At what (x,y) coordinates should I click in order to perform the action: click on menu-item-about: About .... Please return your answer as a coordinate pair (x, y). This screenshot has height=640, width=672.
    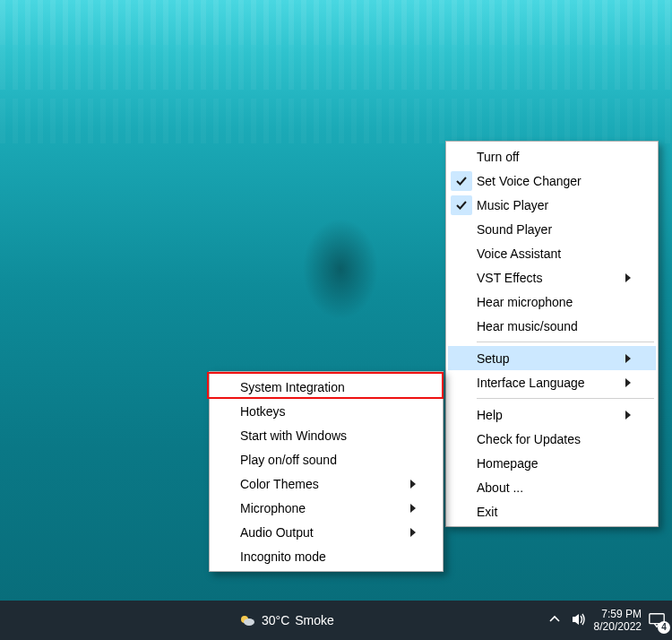
    Looking at the image, I should click on (552, 488).